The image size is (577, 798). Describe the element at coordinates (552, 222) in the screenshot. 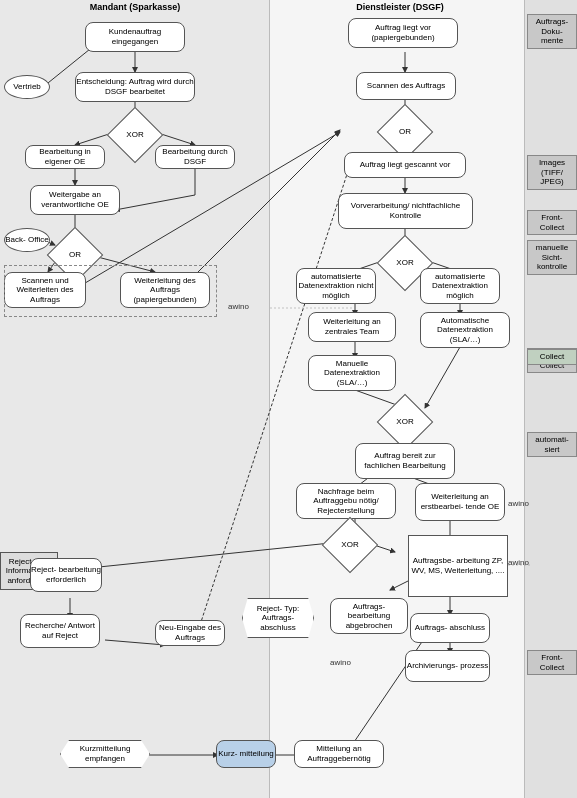

I see `sidebar-frontcollect1: Front- Collect` at that location.